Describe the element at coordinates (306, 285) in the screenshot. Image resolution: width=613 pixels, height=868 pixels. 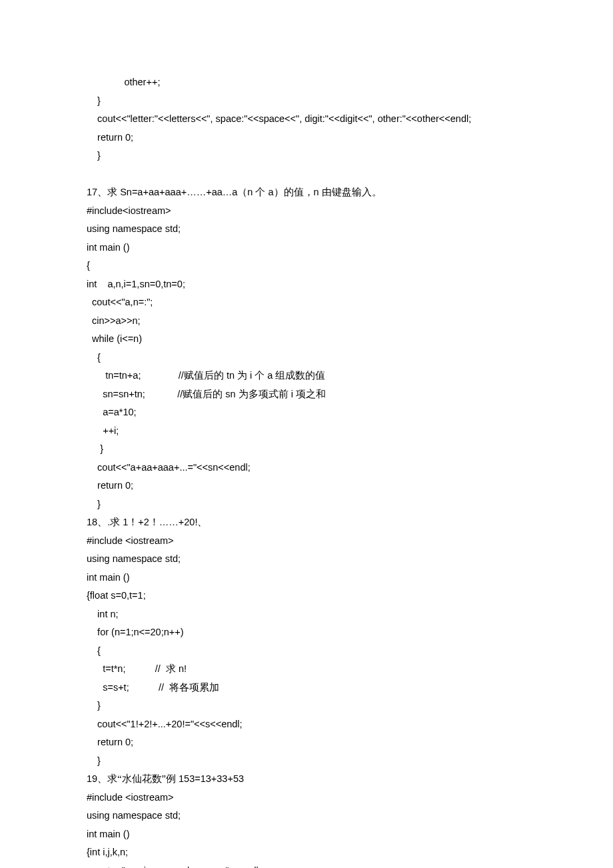
I see `code-line: int a,n,i=1,sn=0,tn=0;` at that location.